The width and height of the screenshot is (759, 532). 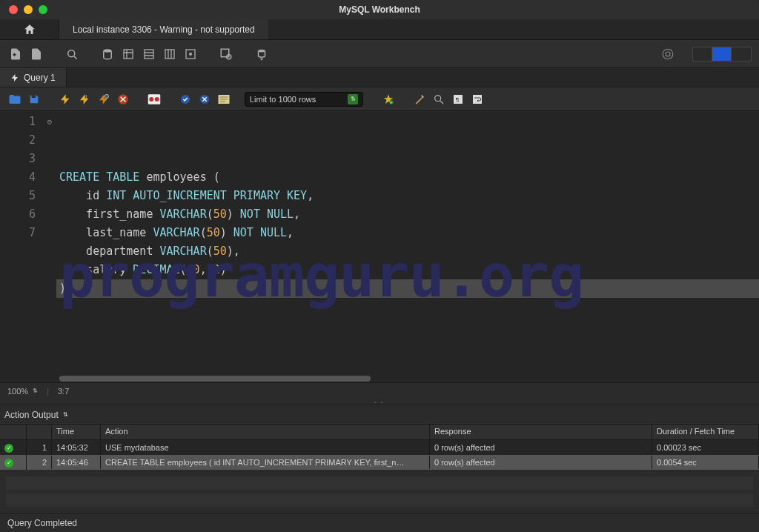 I want to click on status-text: Query Completed, so click(x=42, y=523).